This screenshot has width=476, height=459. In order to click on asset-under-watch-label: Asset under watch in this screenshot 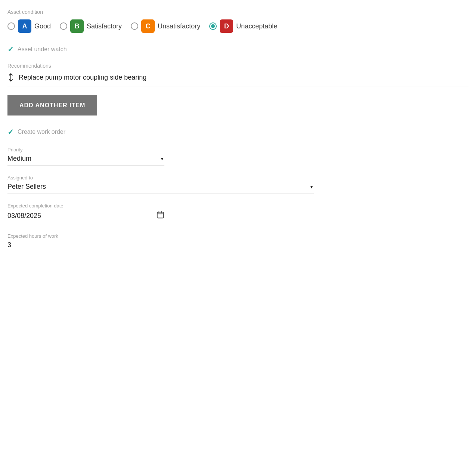, I will do `click(42, 49)`.